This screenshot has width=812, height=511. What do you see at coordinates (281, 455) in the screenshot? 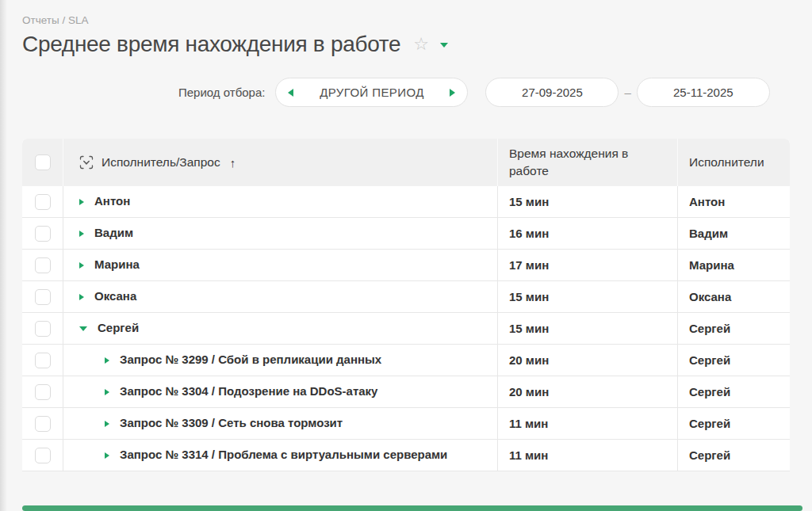
I see `row-name-cell: Запрос № 3314 / Проблема с виртуальными …` at bounding box center [281, 455].